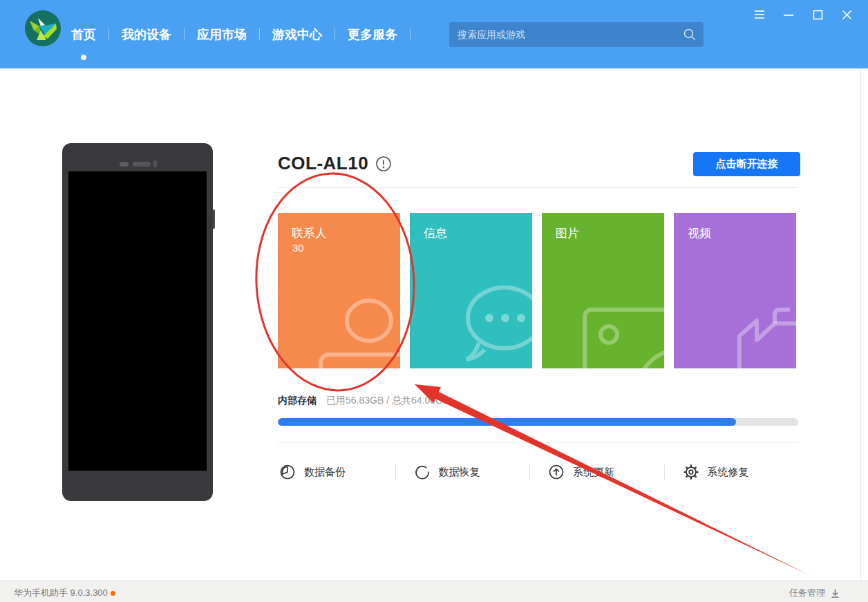  I want to click on window-controls, so click(803, 15).